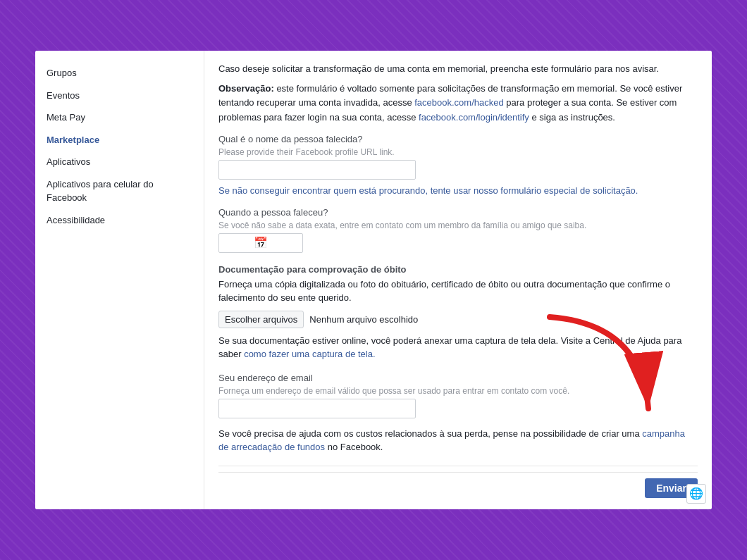 The width and height of the screenshot is (747, 560). Describe the element at coordinates (458, 269) in the screenshot. I see `doc-section-title: Documentação para comprovação de óbito` at that location.